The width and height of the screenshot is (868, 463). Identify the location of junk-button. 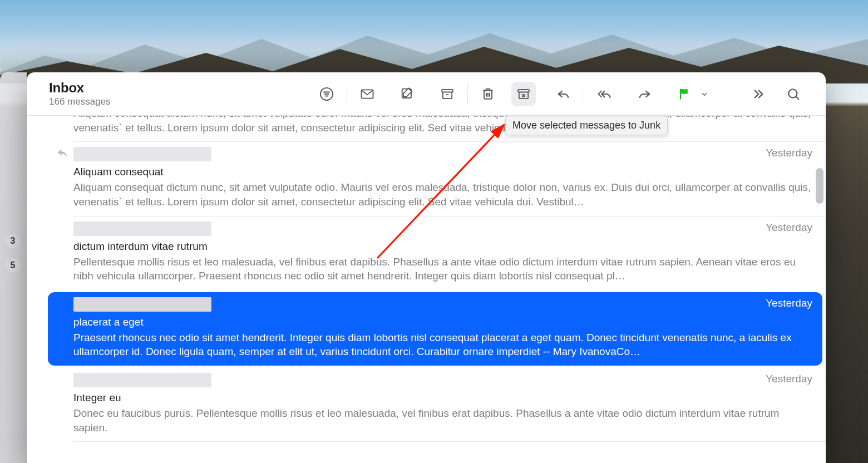
(524, 94).